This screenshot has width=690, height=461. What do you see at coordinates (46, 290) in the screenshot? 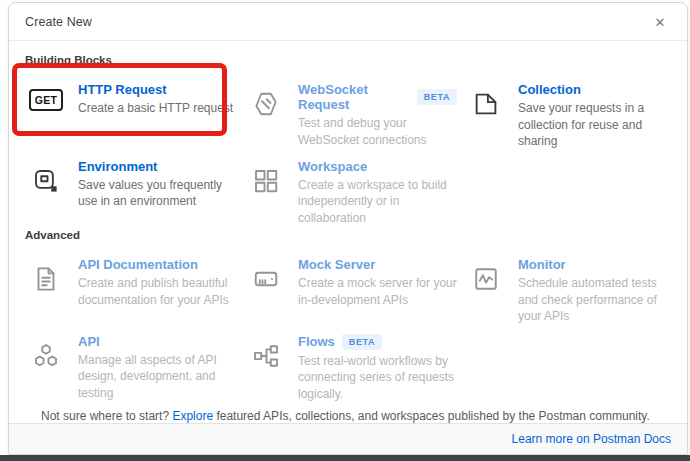
I see `document-icon` at bounding box center [46, 290].